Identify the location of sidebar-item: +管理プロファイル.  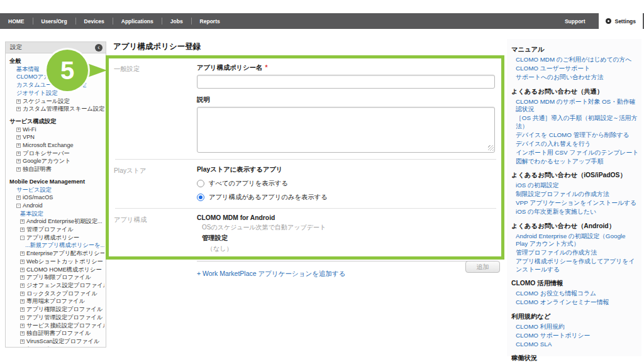
(57, 230).